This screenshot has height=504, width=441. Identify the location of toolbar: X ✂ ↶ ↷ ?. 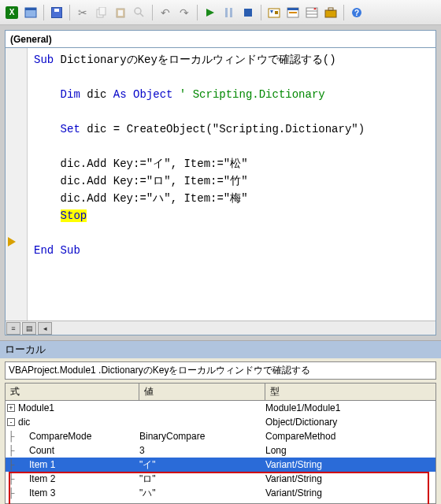
(220, 13).